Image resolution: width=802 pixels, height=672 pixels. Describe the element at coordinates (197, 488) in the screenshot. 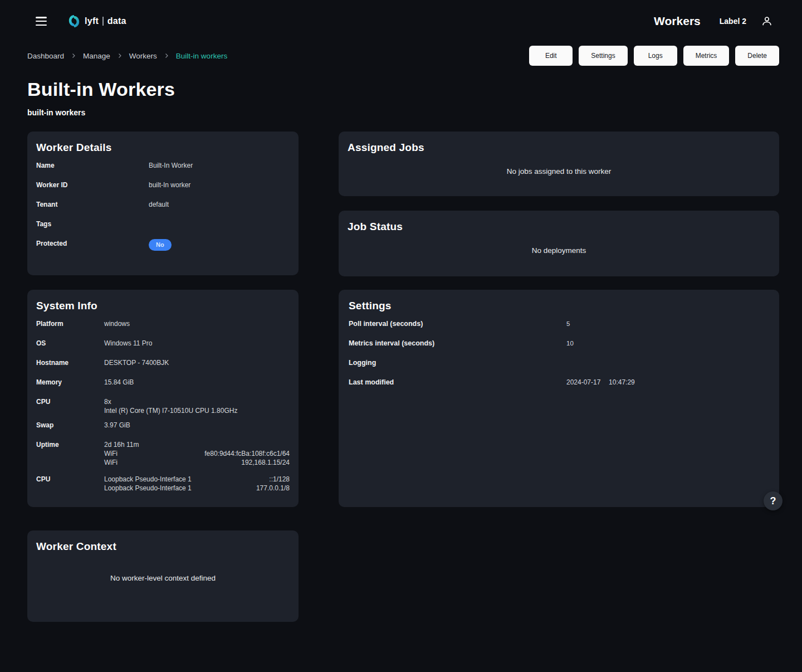

I see `network-interface-row: Loopback Pseudo-Interface 1 177.0.0.1/8` at that location.